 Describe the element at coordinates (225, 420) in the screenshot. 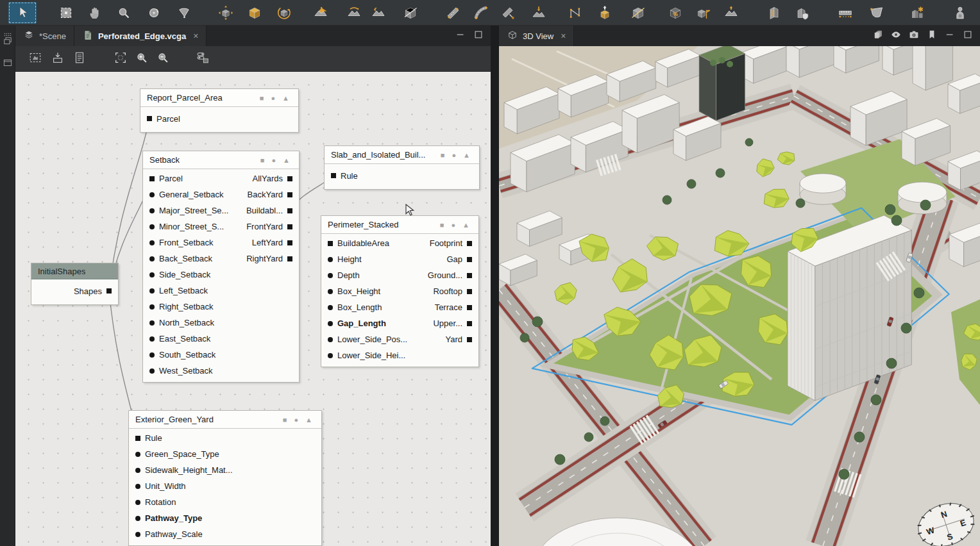

I see `node-header: Exterior_Green_Yard■ ● ▲` at that location.